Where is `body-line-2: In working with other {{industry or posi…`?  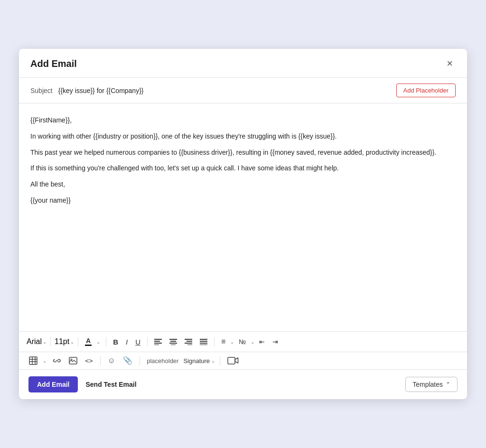 body-line-2: In working with other {{industry or posi… is located at coordinates (243, 137).